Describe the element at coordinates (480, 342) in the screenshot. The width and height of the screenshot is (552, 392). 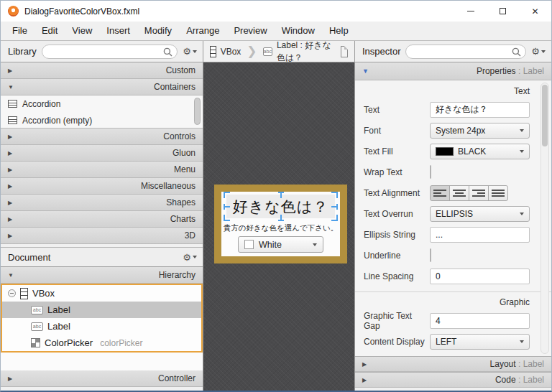
I see `content-display-dropdown: LEFT` at that location.